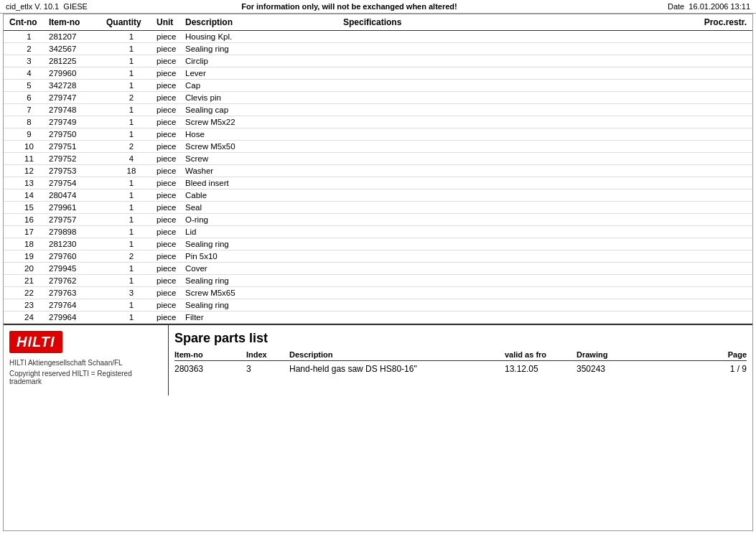 This screenshot has height=534, width=756. I want to click on cell-desc: Screw M5x65, so click(264, 293).